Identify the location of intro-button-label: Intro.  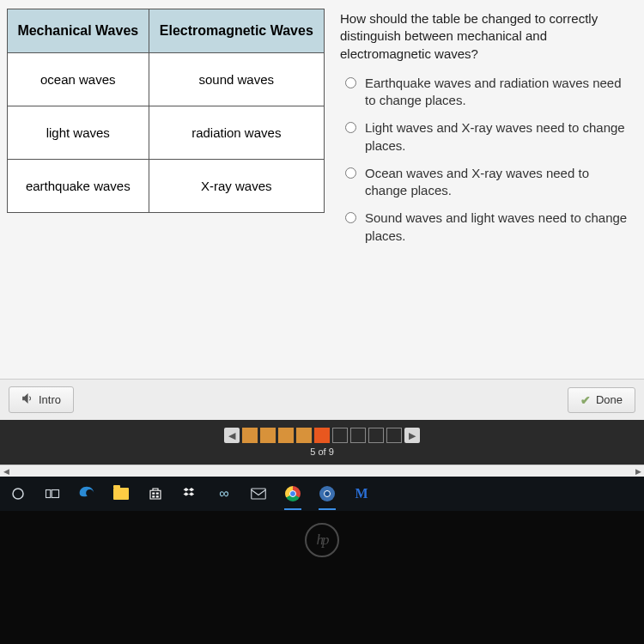
(50, 400).